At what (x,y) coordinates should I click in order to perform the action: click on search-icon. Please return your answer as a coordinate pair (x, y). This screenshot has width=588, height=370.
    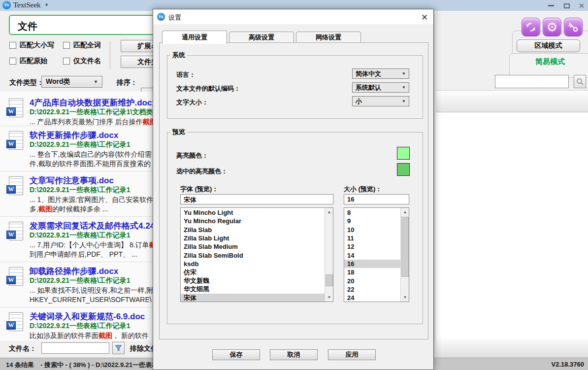
    Looking at the image, I should click on (580, 82).